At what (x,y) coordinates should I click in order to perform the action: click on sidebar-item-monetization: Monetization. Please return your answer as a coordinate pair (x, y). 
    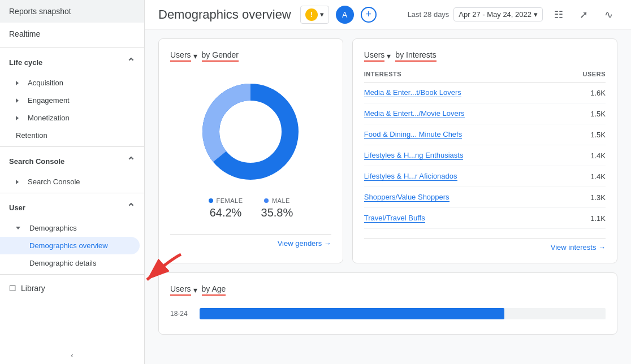
    Looking at the image, I should click on (72, 118).